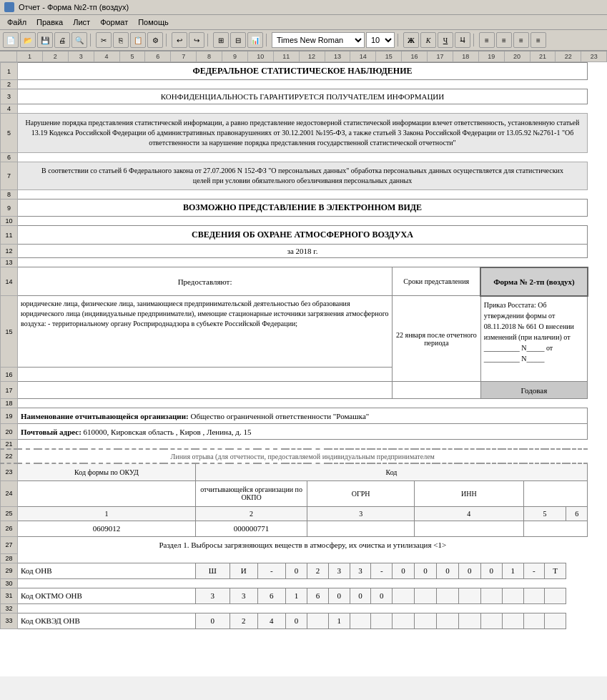  I want to click on col-18: 18, so click(466, 56).